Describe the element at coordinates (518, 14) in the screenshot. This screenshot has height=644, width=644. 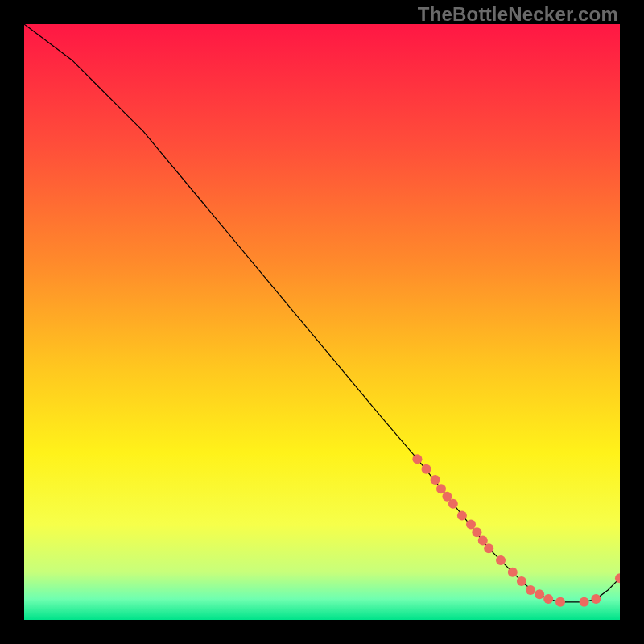
I see `watermark-text: TheBottleNecker.com` at that location.